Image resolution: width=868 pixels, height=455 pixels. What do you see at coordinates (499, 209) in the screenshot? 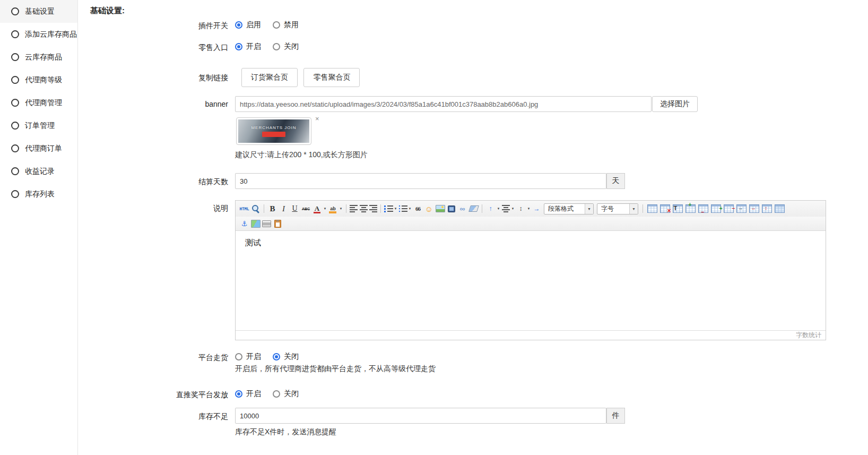
I see `paragraph-spacing-caret-icon: ▾` at bounding box center [499, 209].